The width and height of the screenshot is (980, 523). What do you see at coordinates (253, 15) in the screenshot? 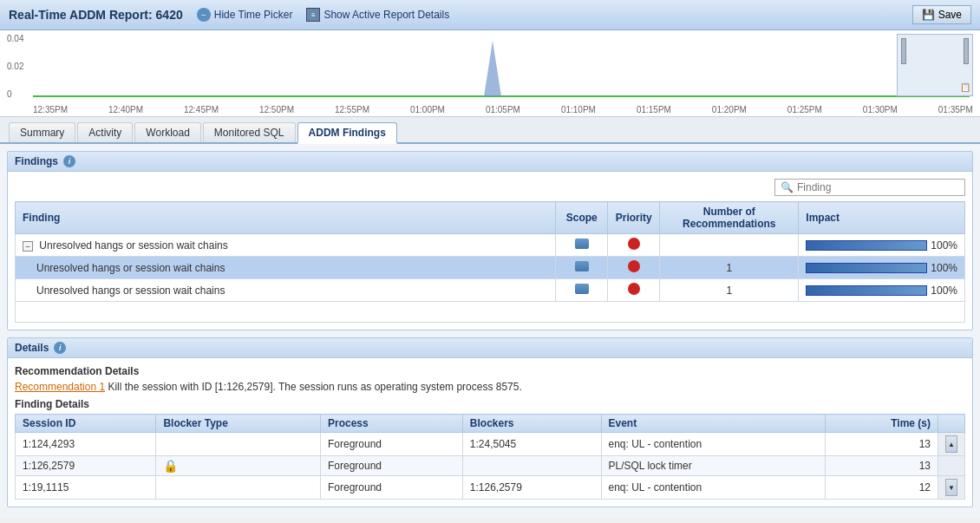
I see `hide-time-picker-label: Hide Time Picker` at bounding box center [253, 15].